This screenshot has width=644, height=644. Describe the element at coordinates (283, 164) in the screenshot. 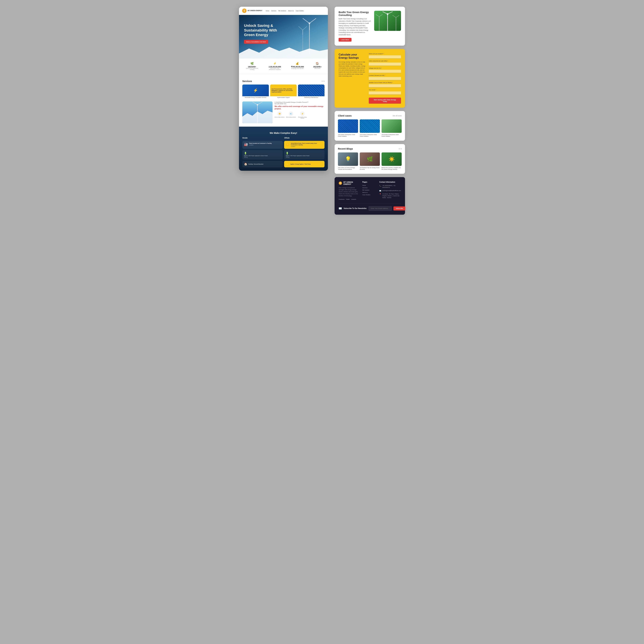

I see `rooftop-grid: 🏠 Rooftop / Ground Mounted ⚡ Captive / G…` at that location.